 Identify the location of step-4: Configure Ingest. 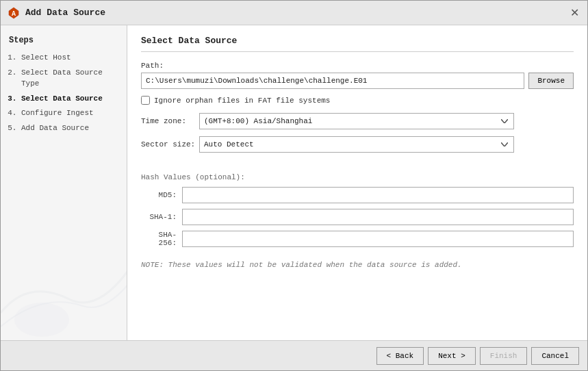
(70, 114).